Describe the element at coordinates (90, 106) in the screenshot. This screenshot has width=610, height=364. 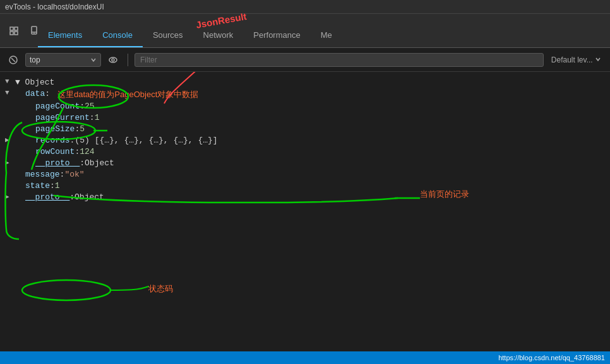
I see `page-count-value: 25` at that location.